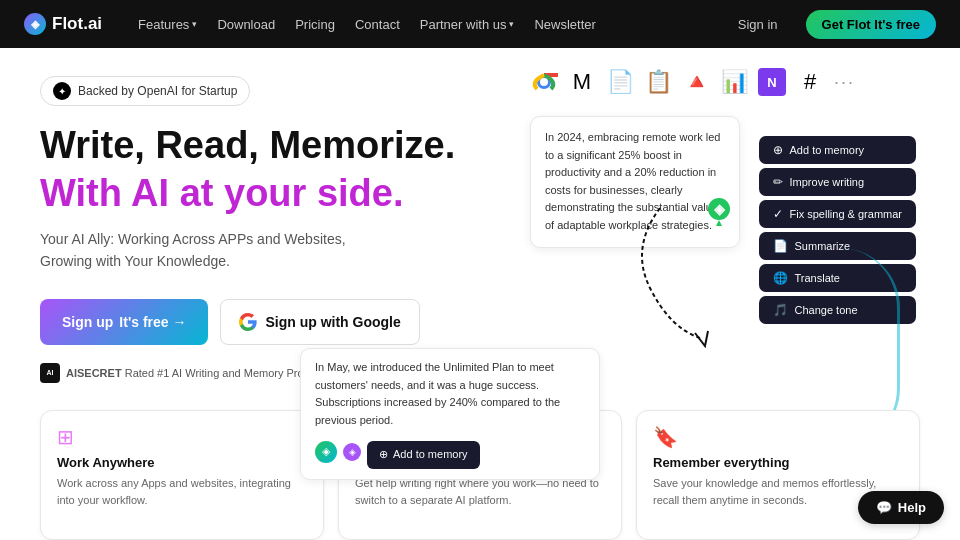  Describe the element at coordinates (480, 24) in the screenshot. I see `navbar: ◈ Flot.ai Features ▾ Download Pricing Co…` at that location.